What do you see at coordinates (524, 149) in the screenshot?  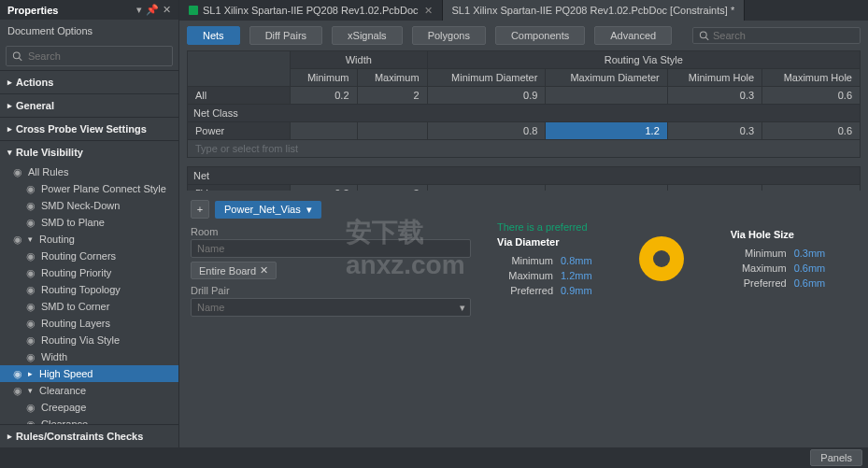 I see `grid-placeholder: Type or select from list` at bounding box center [524, 149].